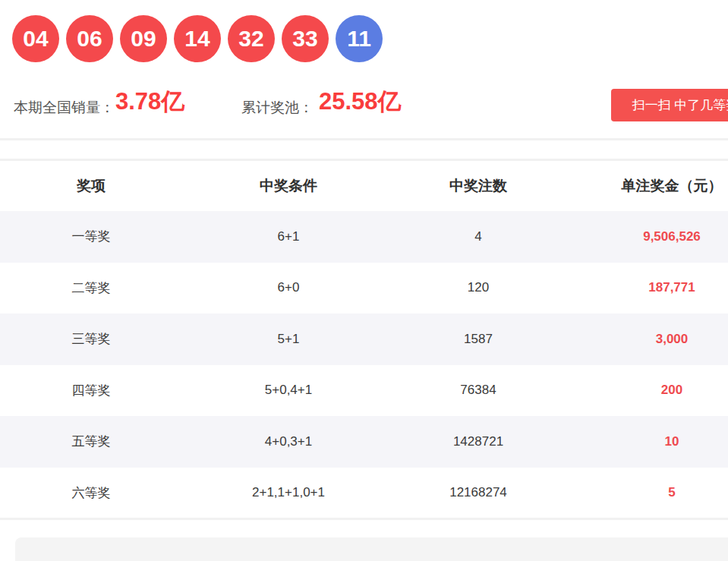  Describe the element at coordinates (288, 288) in the screenshot. I see `win-condition: 6+0` at that location.